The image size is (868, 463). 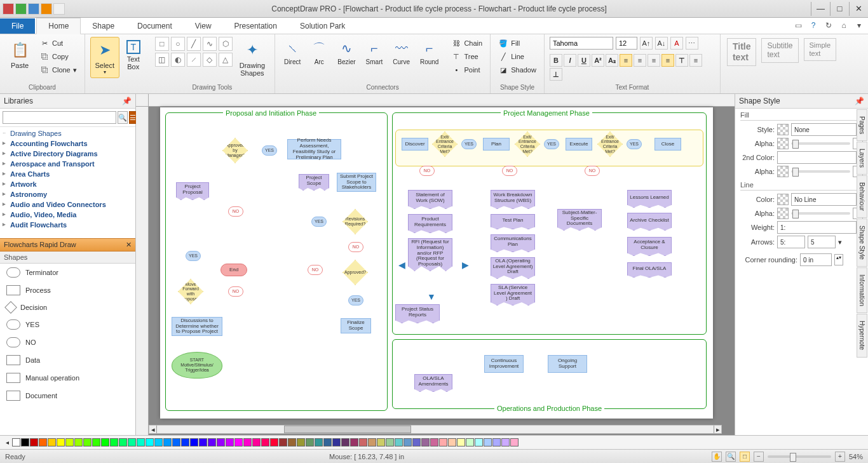 I want to click on arrow-end: 5, so click(x=822, y=242).